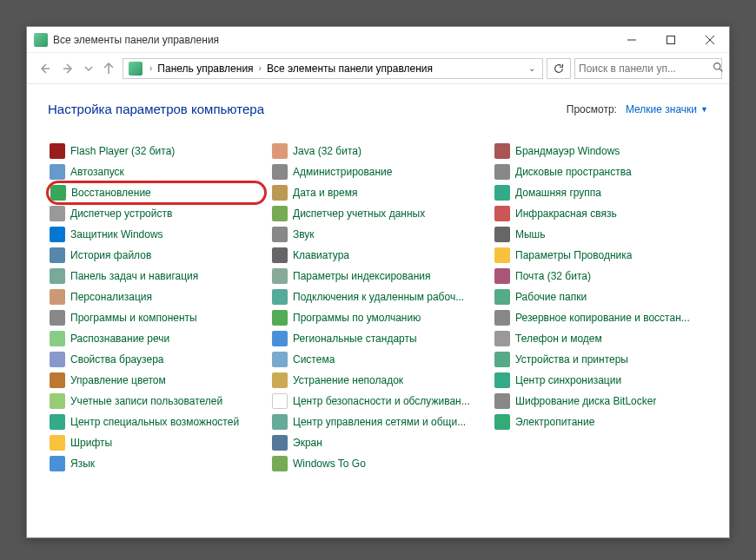 The height and width of the screenshot is (560, 756). Describe the element at coordinates (156, 276) in the screenshot. I see `cp-item: Панель задач и навигация` at that location.